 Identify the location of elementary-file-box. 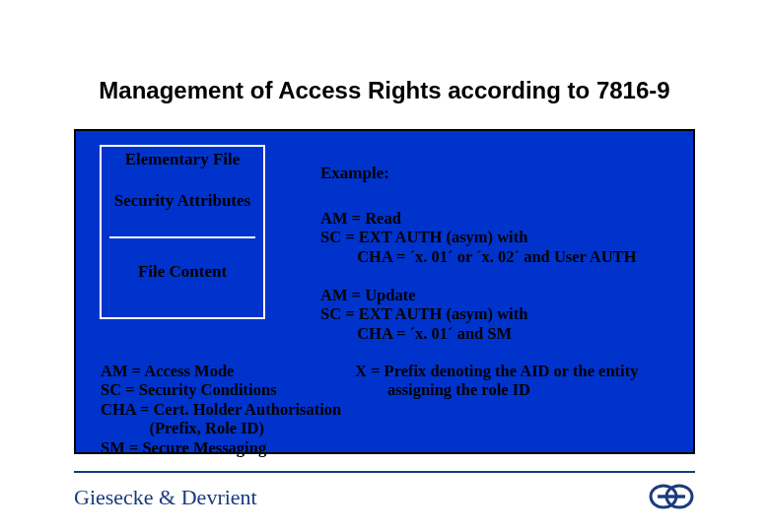
(182, 233).